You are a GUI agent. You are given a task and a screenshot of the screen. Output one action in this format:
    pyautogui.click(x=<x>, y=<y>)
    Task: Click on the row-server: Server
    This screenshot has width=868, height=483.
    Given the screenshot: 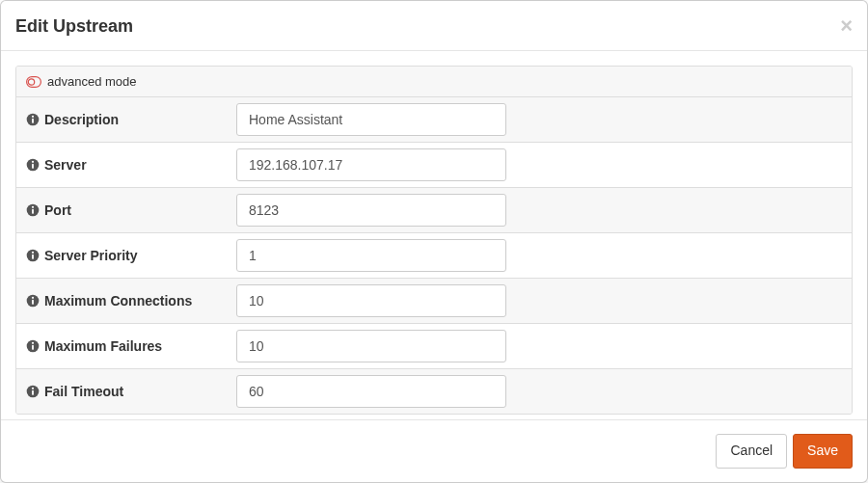 What is the action you would take?
    pyautogui.click(x=434, y=164)
    